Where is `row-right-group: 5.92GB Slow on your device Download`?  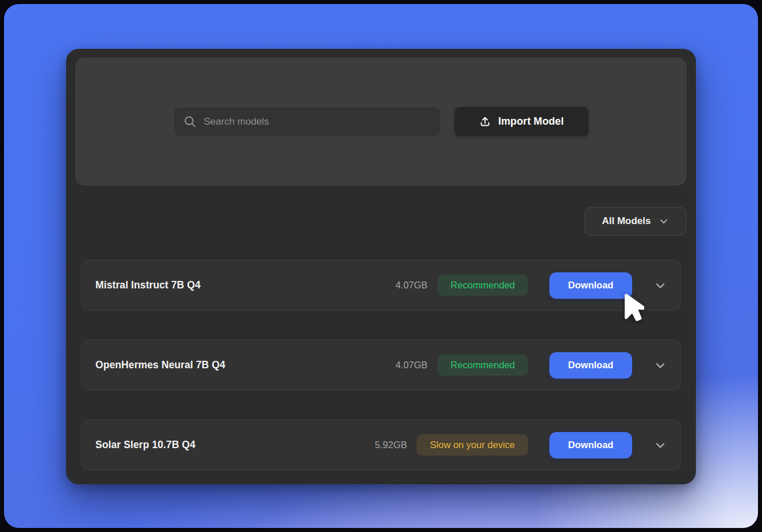
row-right-group: 5.92GB Slow on your device Download is located at coordinates (528, 445).